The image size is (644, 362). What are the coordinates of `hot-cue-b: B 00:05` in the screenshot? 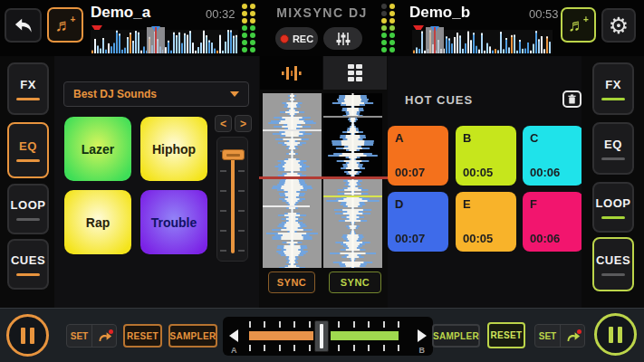 It's located at (485, 156).